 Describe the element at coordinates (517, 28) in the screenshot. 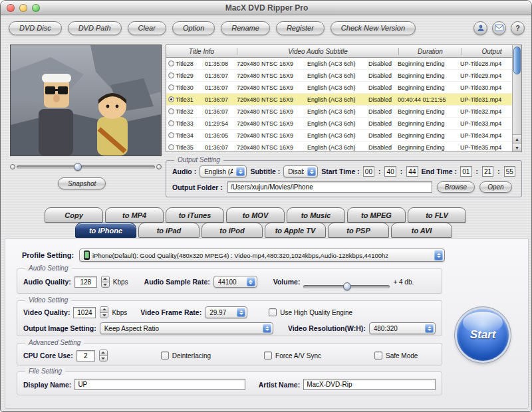

I see `help-button: ?` at that location.